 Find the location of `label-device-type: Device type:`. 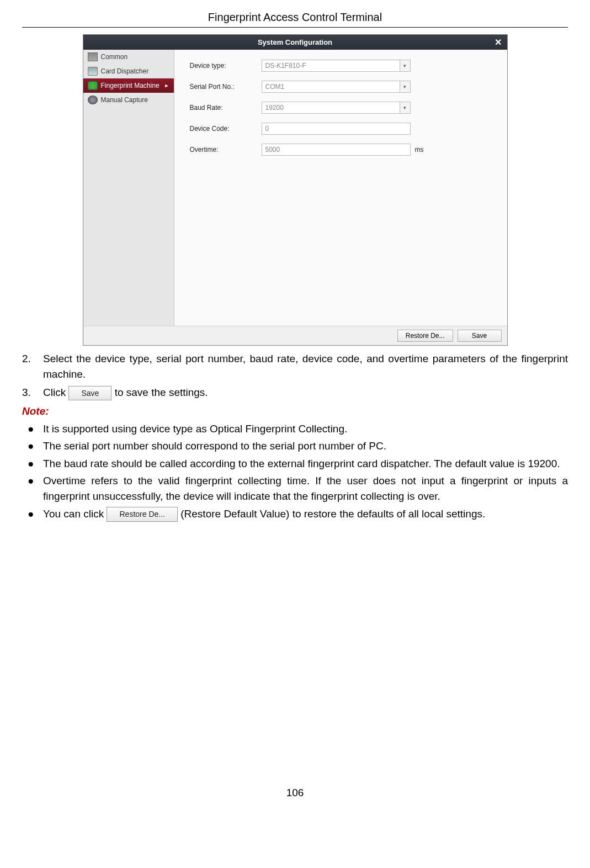

label-device-type: Device type: is located at coordinates (226, 66).